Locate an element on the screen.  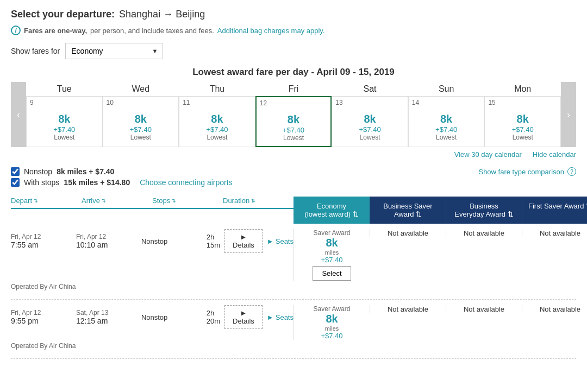
economy-miles-label-1: miles is located at coordinates (332, 328).